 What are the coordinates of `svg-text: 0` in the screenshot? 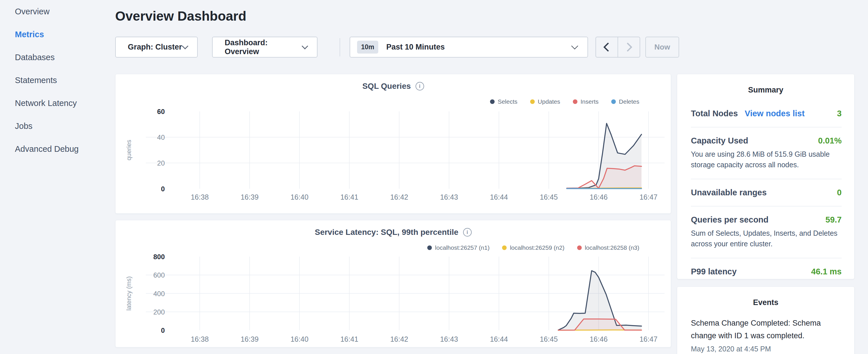 It's located at (163, 330).